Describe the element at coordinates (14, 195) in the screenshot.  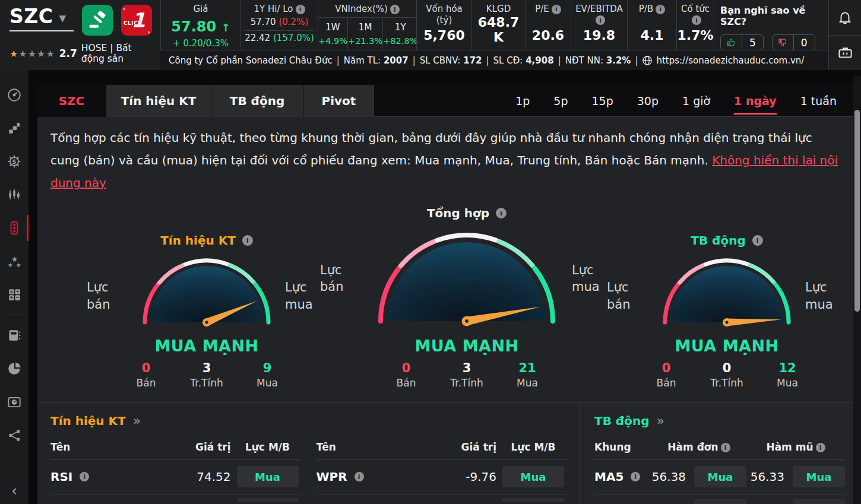
I see `sidebar-item-technical-chart` at that location.